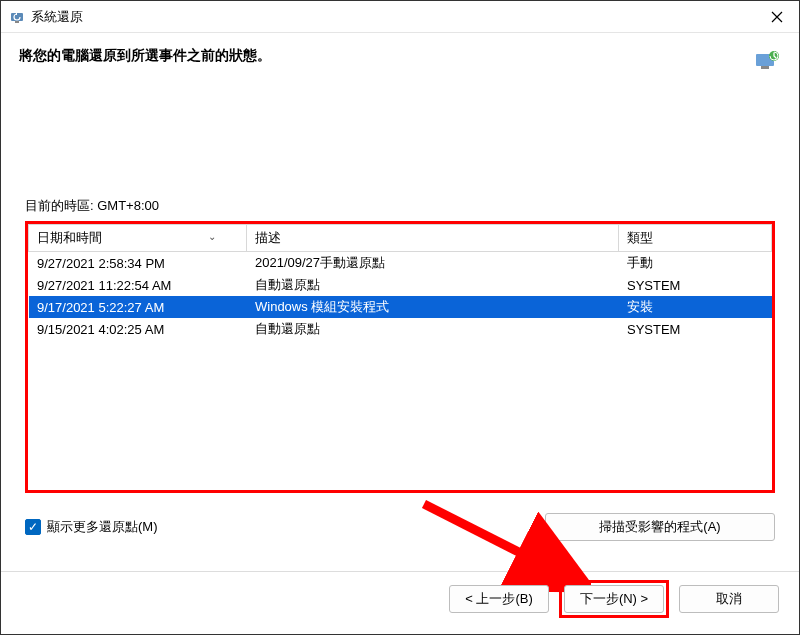 Image resolution: width=800 pixels, height=635 pixels. Describe the element at coordinates (138, 264) in the screenshot. I see `cell-date: 9/27/2021 2:58:34 PM` at that location.